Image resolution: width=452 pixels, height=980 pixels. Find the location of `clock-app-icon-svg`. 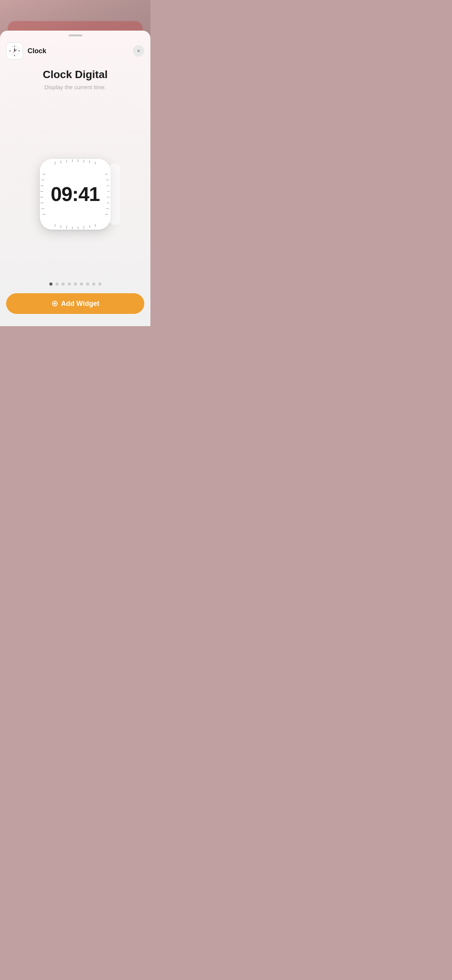

clock-app-icon-svg is located at coordinates (15, 51).